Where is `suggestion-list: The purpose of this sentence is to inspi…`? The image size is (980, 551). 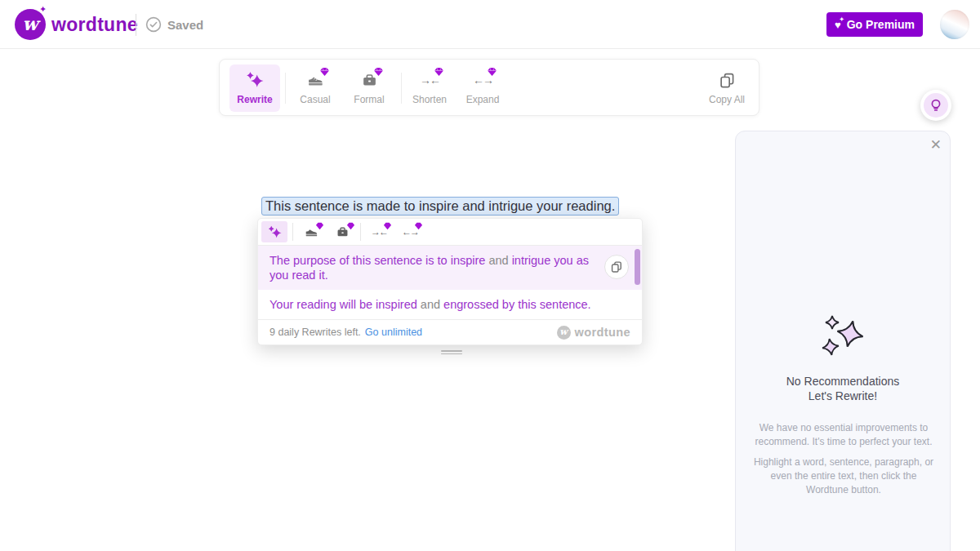
suggestion-list: The purpose of this sentence is to inspi… is located at coordinates (450, 282).